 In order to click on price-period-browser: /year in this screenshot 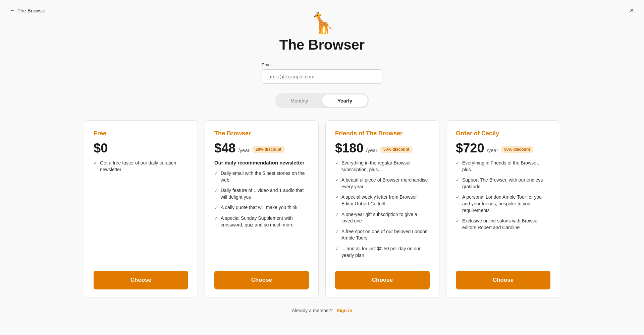, I will do `click(244, 150)`.